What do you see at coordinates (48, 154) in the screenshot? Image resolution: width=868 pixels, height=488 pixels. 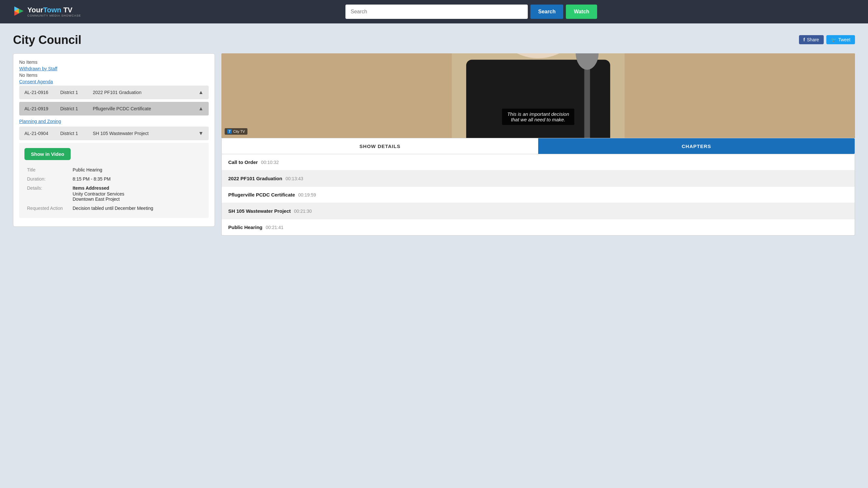 I see `show-in-video-button: Show in Video` at bounding box center [48, 154].